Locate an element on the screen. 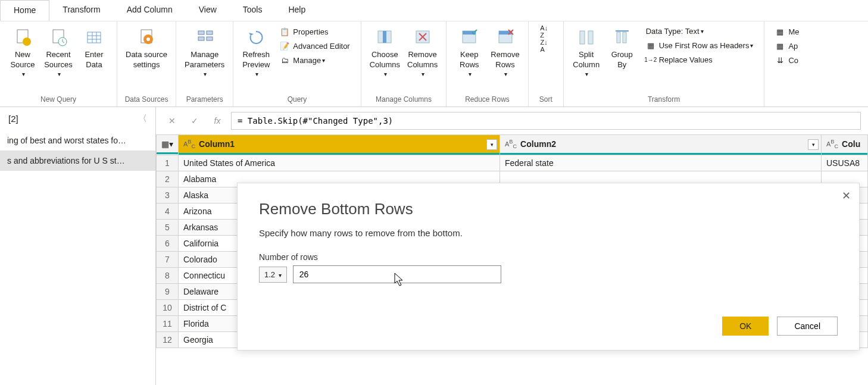 This screenshot has width=868, height=385. filter-col1-button: ▾ is located at coordinates (492, 145).